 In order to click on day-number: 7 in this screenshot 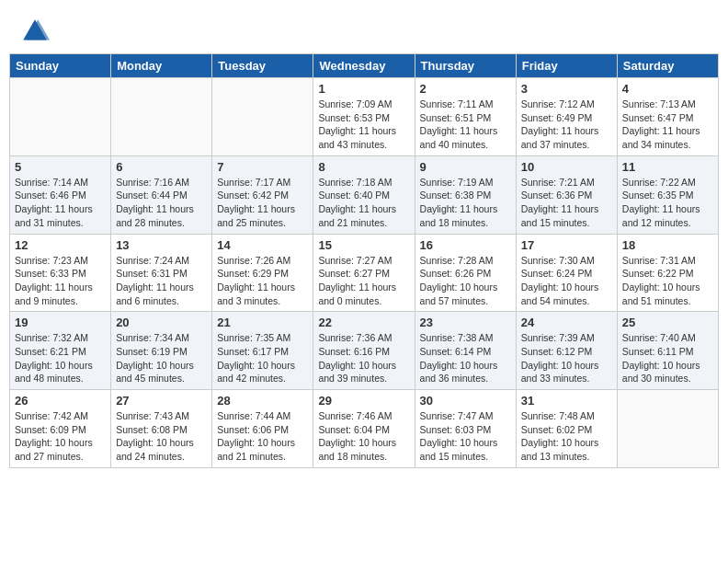, I will do `click(263, 167)`.